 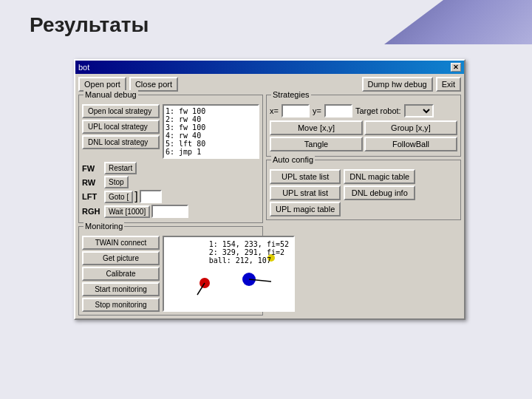 I want to click on info-line-1: 1: 154, 233, fi=52, so click(x=249, y=244).